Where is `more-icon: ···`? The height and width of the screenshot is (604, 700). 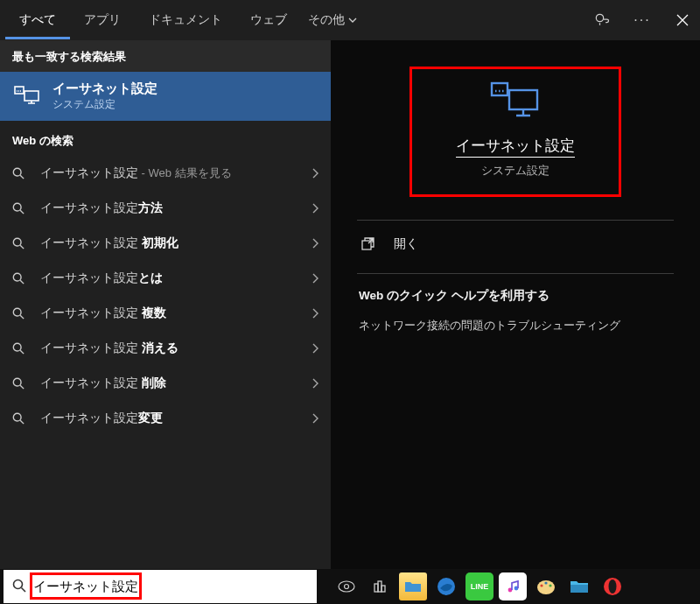
more-icon: ··· is located at coordinates (642, 20).